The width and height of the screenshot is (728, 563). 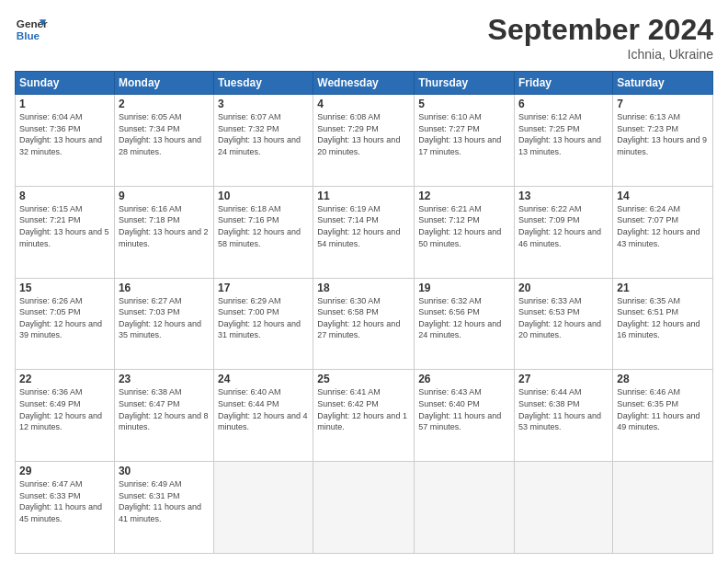 What do you see at coordinates (663, 379) in the screenshot?
I see `day-number: 28` at bounding box center [663, 379].